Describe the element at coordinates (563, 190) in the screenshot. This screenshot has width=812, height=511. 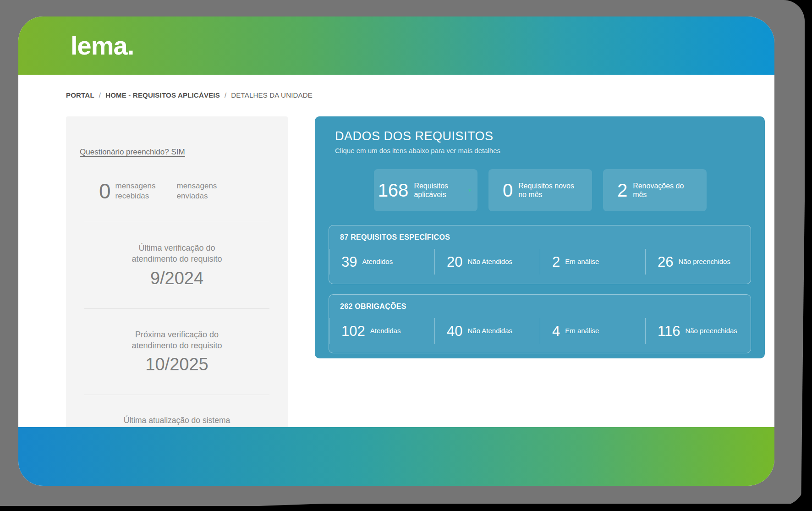
I see `summary-cards-row: 168 Requisitos aplicáveis ▾ 0 Requisitos…` at that location.